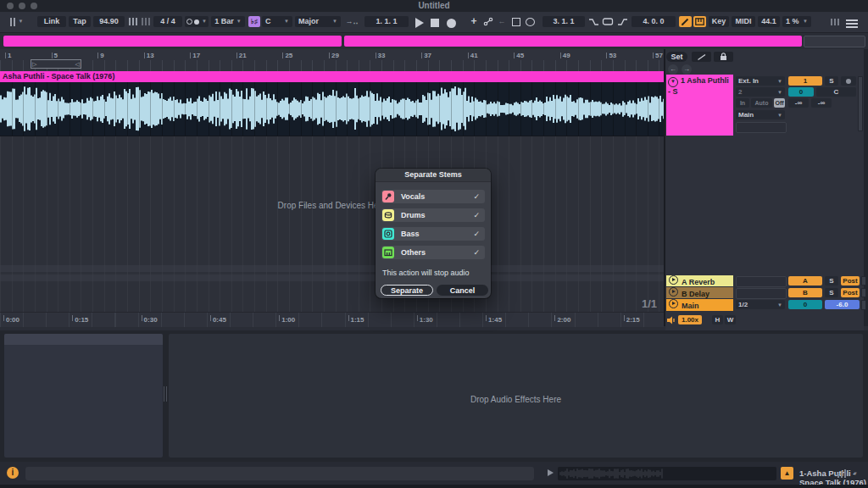  I want to click on punch-out-icon, so click(622, 22).